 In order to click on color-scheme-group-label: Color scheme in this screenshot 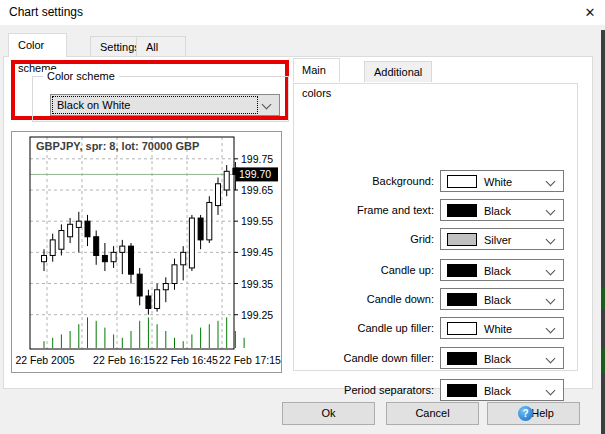, I will do `click(81, 76)`.